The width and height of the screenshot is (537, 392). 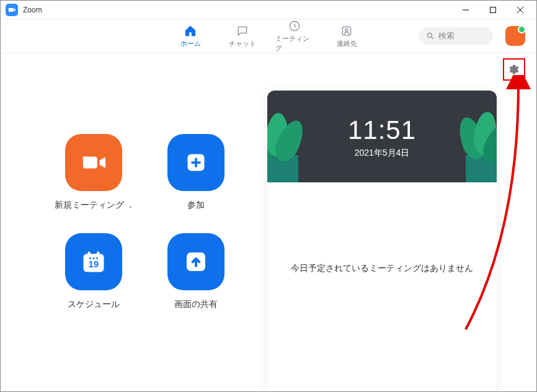 I want to click on gear-icon, so click(x=514, y=69).